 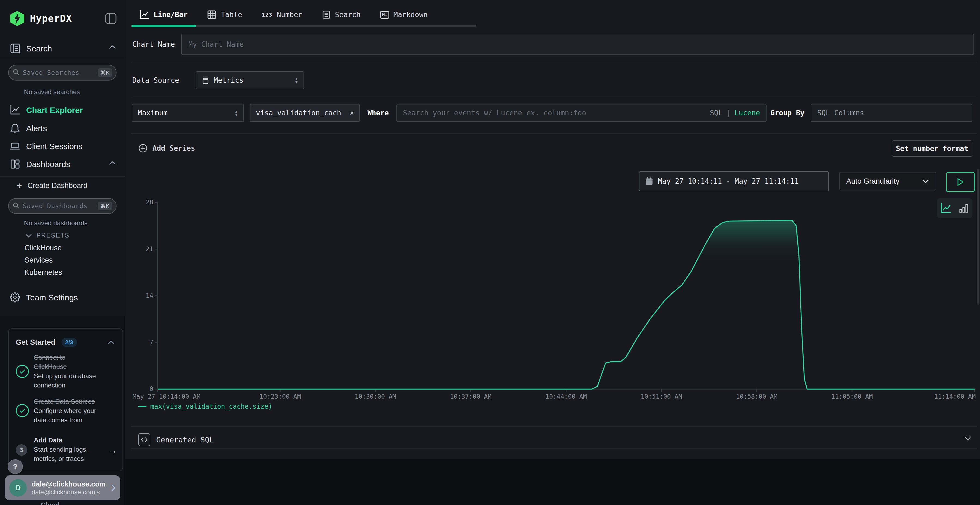 What do you see at coordinates (205, 407) in the screenshot?
I see `chart-legend: max(visa_validation_cache.size)` at bounding box center [205, 407].